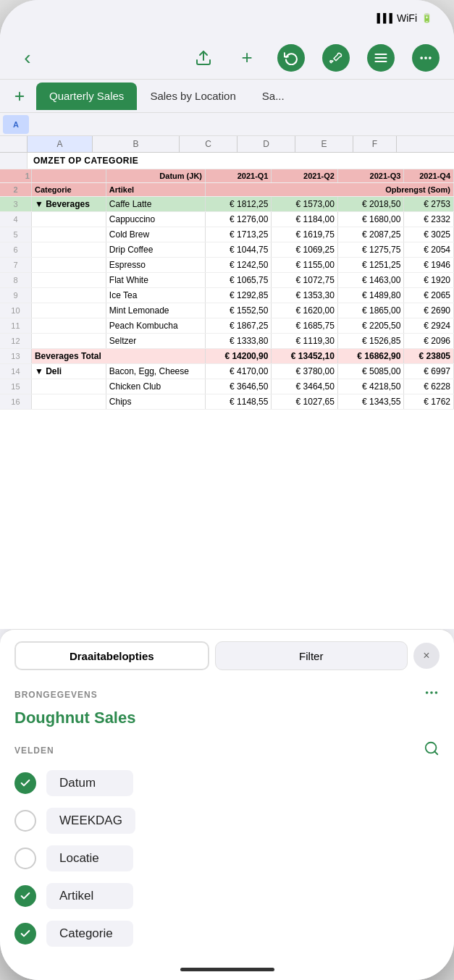 The image size is (454, 980). I want to click on cell-3c: € 1812,25, so click(239, 204).